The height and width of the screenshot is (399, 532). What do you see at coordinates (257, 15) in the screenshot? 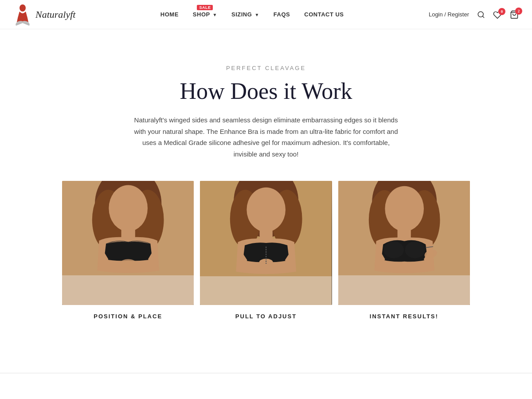
I see `sizing-arrow: ▼` at bounding box center [257, 15].